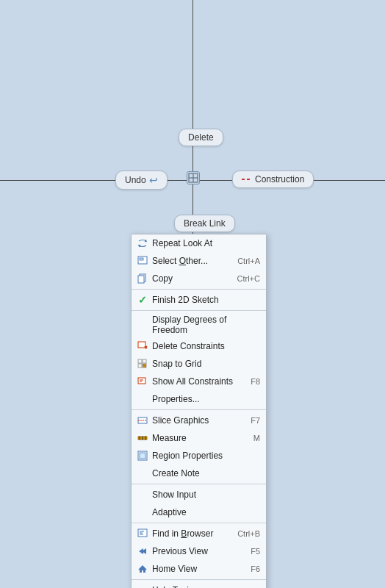  Describe the element at coordinates (248, 261) in the screenshot. I see `select-other-shortcut: Ctrl+A` at that location.